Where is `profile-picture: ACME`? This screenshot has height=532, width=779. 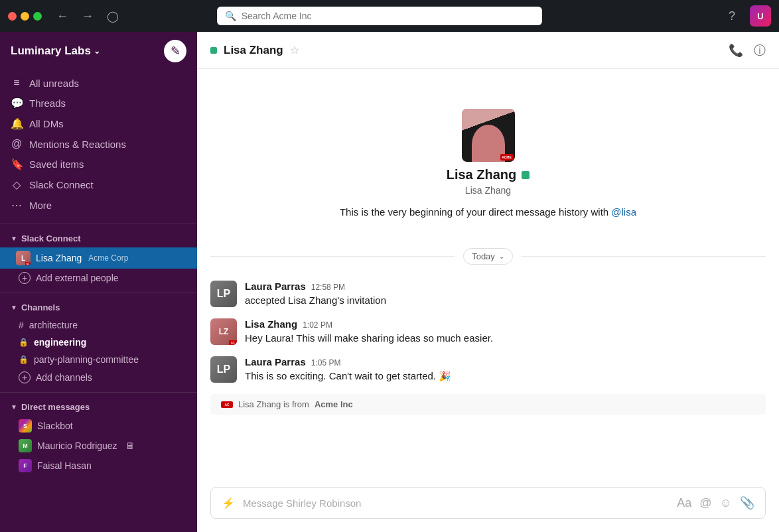 profile-picture: ACME is located at coordinates (488, 135).